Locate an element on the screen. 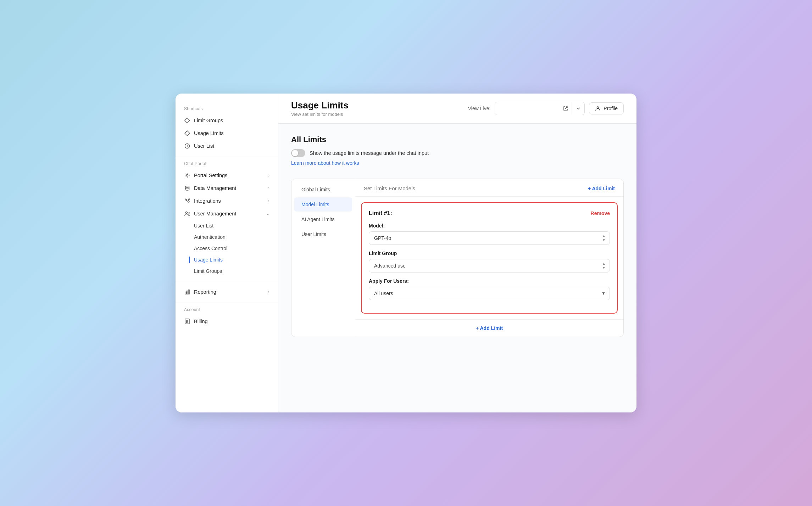 This screenshot has height=506, width=812. sidebar: Shortcuts Limit Groups Usage Limits is located at coordinates (227, 253).